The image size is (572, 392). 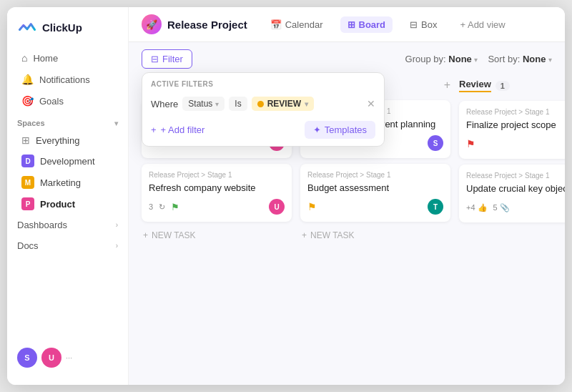 I want to click on sidebar-item-everything-label: Everything, so click(x=57, y=140).